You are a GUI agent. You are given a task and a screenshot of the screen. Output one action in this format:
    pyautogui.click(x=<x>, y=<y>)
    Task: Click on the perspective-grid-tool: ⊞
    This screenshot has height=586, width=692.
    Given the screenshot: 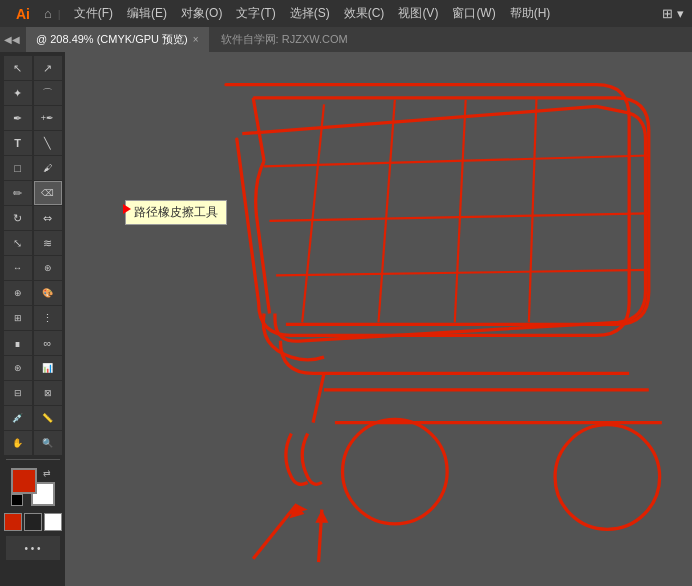 What is the action you would take?
    pyautogui.click(x=18, y=318)
    